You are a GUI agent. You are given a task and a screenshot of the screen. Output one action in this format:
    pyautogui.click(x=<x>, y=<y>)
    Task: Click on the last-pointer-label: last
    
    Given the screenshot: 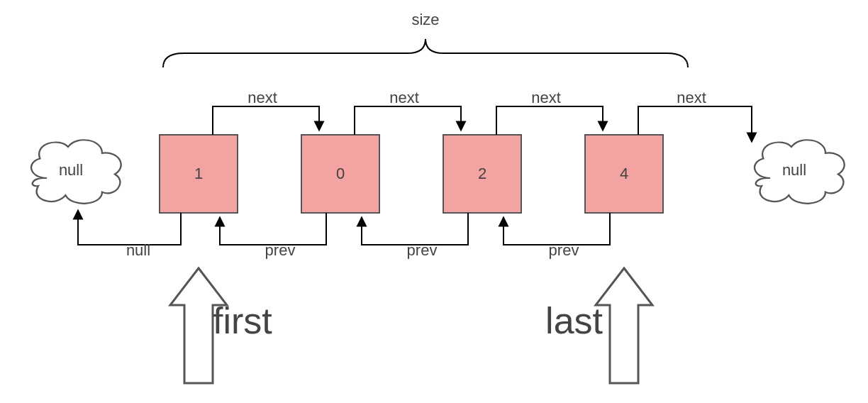 What is the action you would take?
    pyautogui.click(x=574, y=321)
    